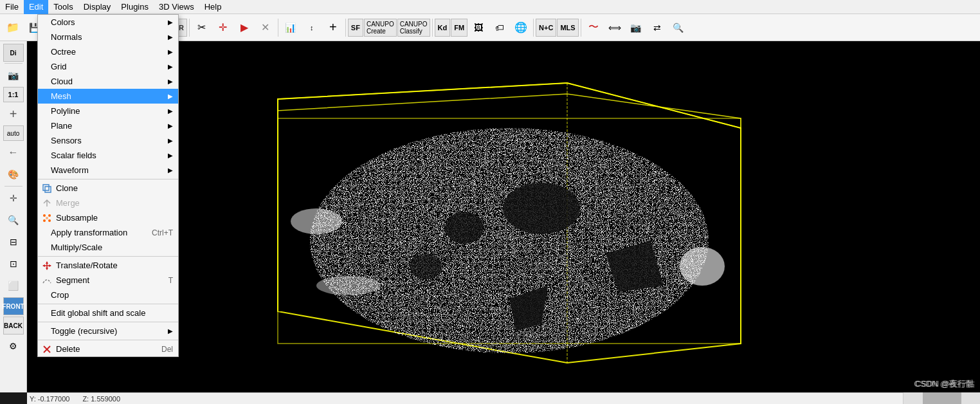 The width and height of the screenshot is (980, 404). Describe the element at coordinates (356, 28) in the screenshot. I see `toolbar-sf-btn: SF` at that location.